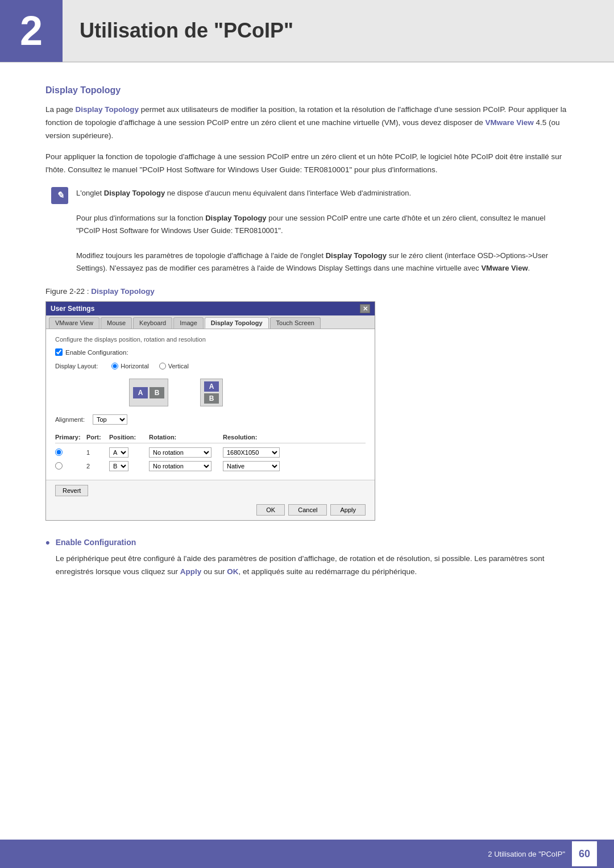  What do you see at coordinates (307, 164) in the screenshot?
I see `intro-paragraph-2: Pour appliquer la fonction de topologie …` at bounding box center [307, 164].